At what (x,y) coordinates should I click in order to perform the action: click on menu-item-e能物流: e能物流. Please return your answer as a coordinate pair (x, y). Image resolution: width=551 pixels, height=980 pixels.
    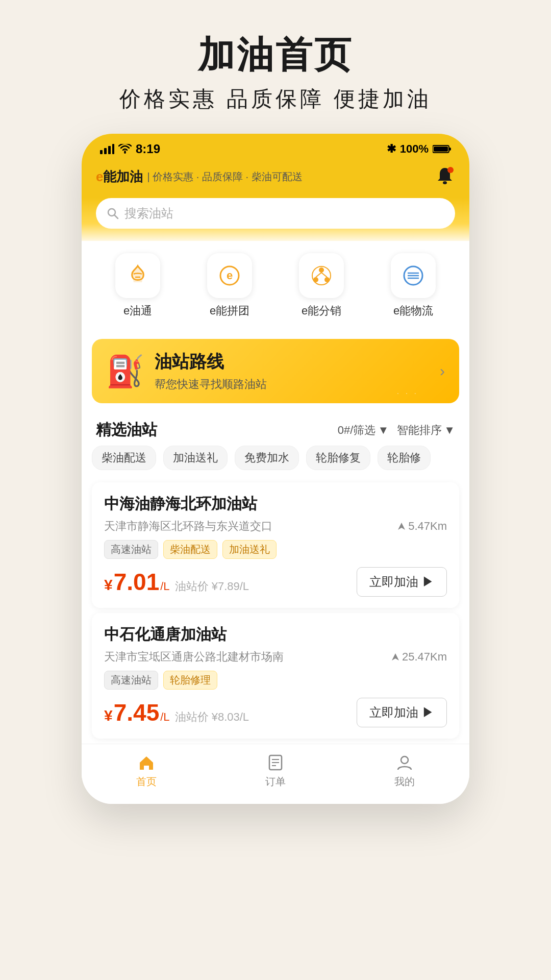
    Looking at the image, I should click on (413, 286).